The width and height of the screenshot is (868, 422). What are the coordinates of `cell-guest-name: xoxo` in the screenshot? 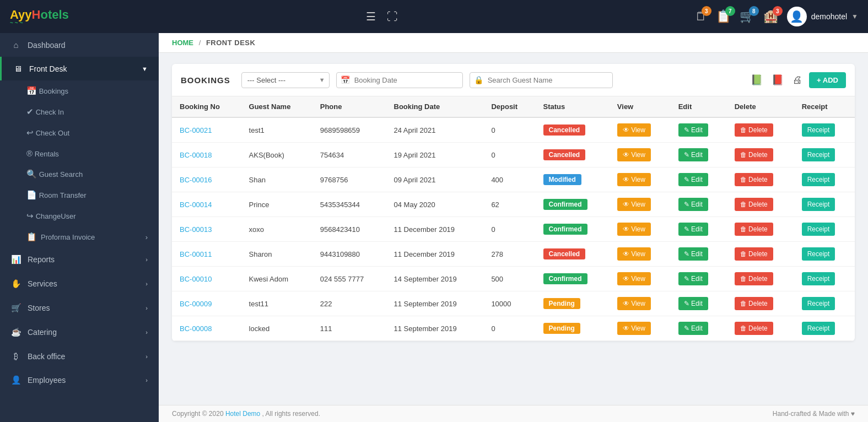 It's located at (277, 229).